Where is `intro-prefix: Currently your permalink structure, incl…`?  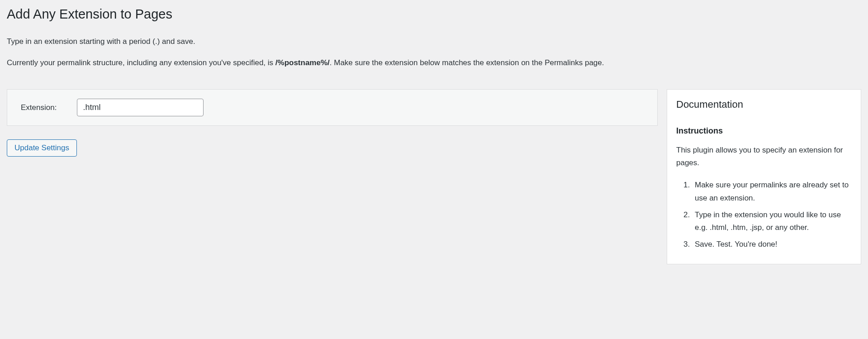
intro-prefix: Currently your permalink structure, incl… is located at coordinates (141, 62).